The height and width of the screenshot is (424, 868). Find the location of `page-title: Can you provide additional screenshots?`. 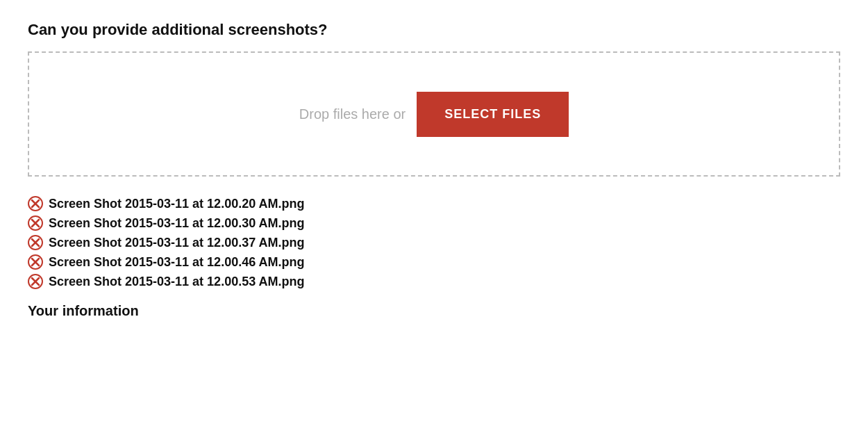

page-title: Can you provide additional screenshots? is located at coordinates (434, 30).